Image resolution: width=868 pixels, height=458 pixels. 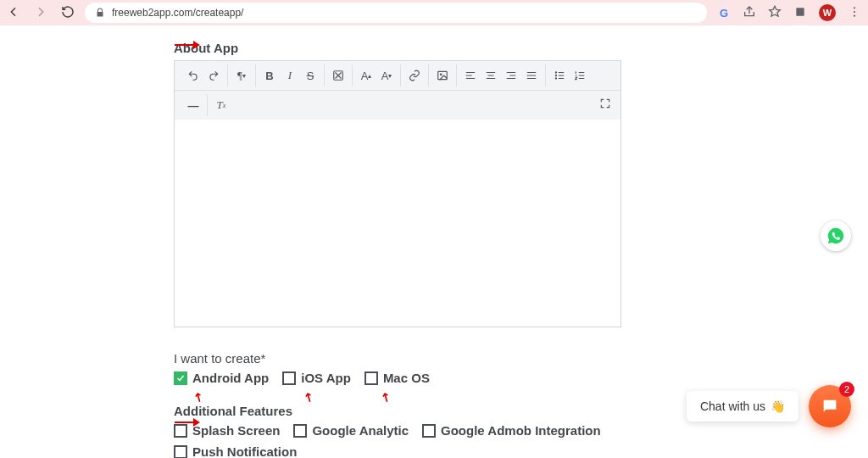 I want to click on bold-button: B, so click(x=270, y=75).